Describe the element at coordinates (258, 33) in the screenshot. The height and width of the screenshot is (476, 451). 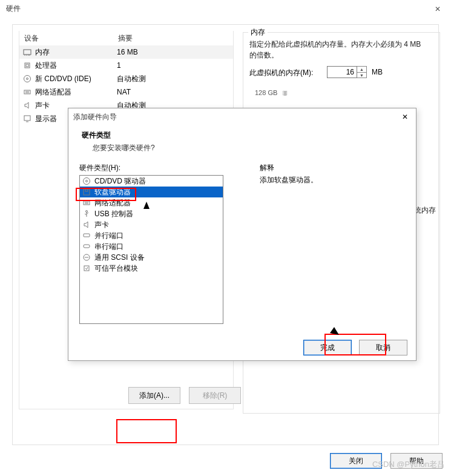
I see `memory-legend: 内存` at that location.